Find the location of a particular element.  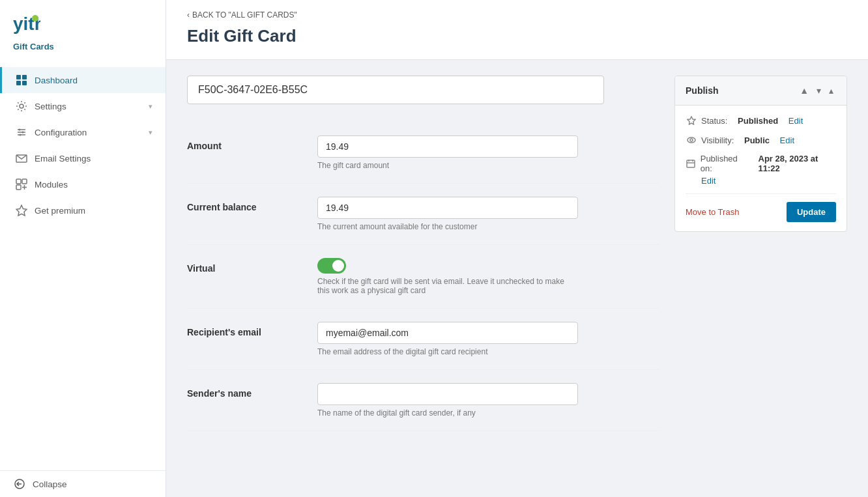

publish-panel-controls: ▲ ▾ ▴ is located at coordinates (817, 91).